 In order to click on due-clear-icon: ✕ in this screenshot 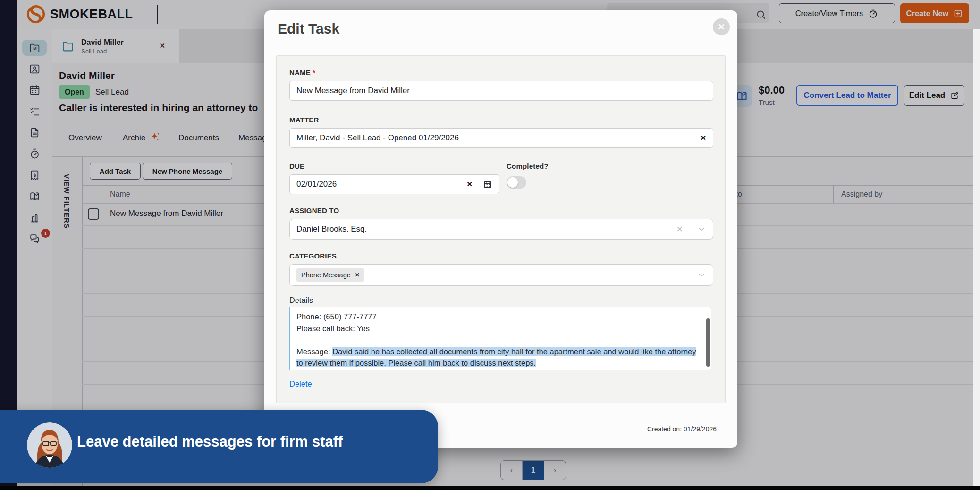, I will do `click(469, 184)`.